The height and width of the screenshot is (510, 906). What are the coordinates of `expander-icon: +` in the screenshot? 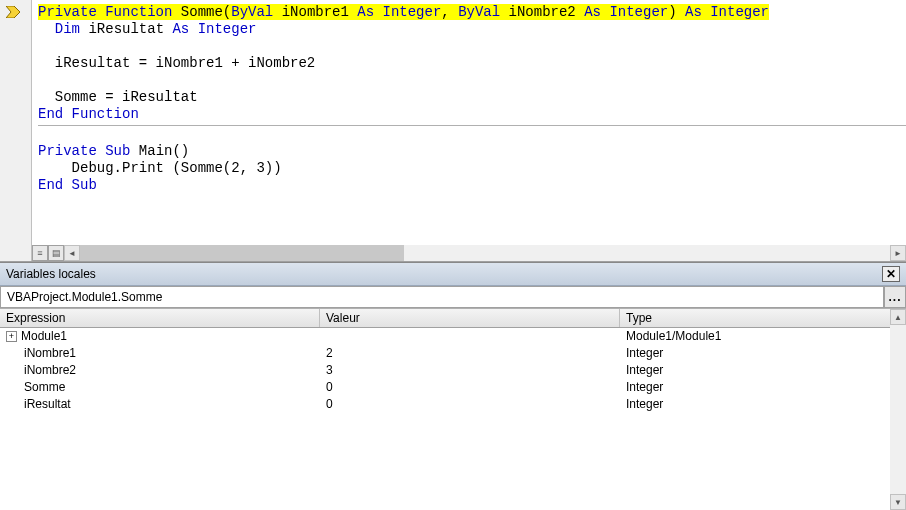 It's located at (12, 336).